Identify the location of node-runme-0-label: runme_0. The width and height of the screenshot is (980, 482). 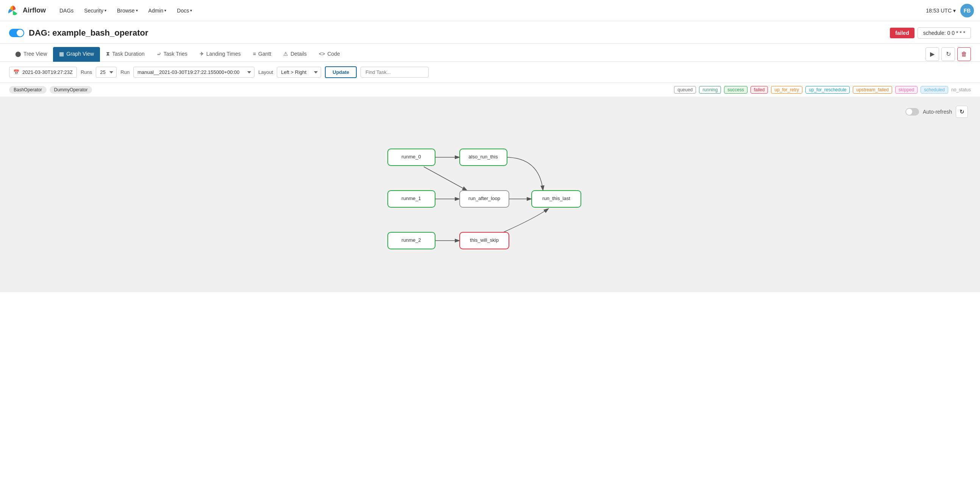
(411, 157).